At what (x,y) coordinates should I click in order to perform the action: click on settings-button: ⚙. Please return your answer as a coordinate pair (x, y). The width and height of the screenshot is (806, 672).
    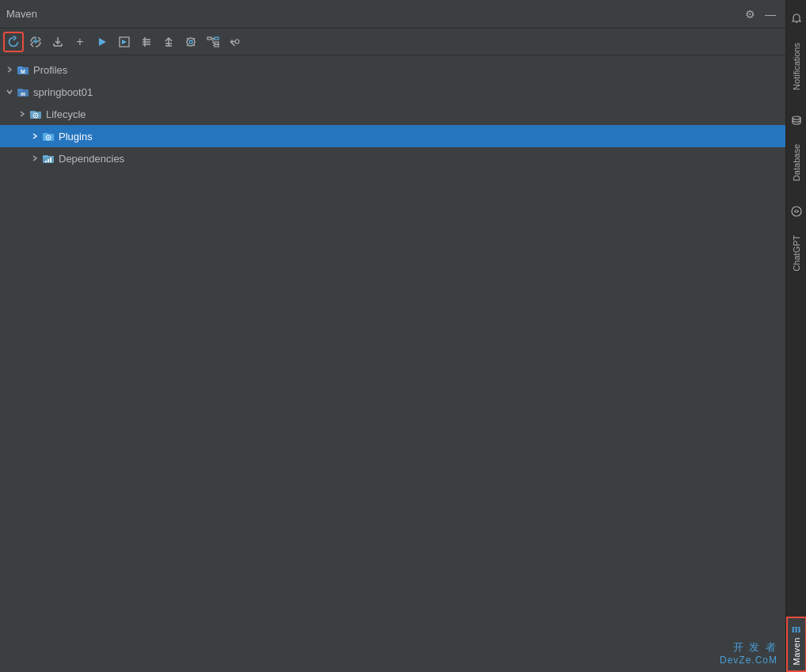
    Looking at the image, I should click on (750, 14).